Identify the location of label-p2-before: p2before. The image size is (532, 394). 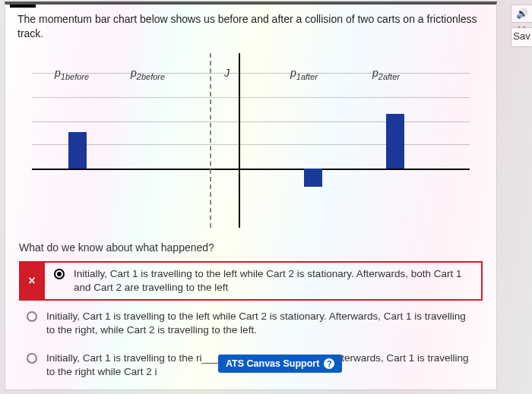
(147, 74).